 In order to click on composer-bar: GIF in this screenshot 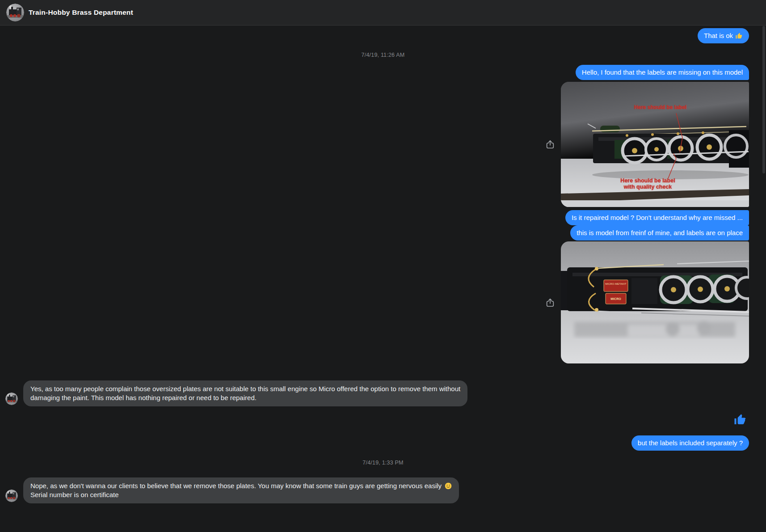, I will do `click(383, 521)`.